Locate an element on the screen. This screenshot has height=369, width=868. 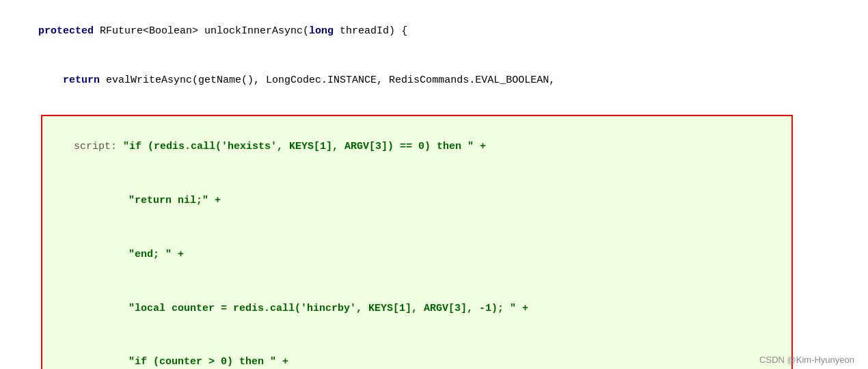
method-name: unlockInnerAsync( is located at coordinates (254, 31).